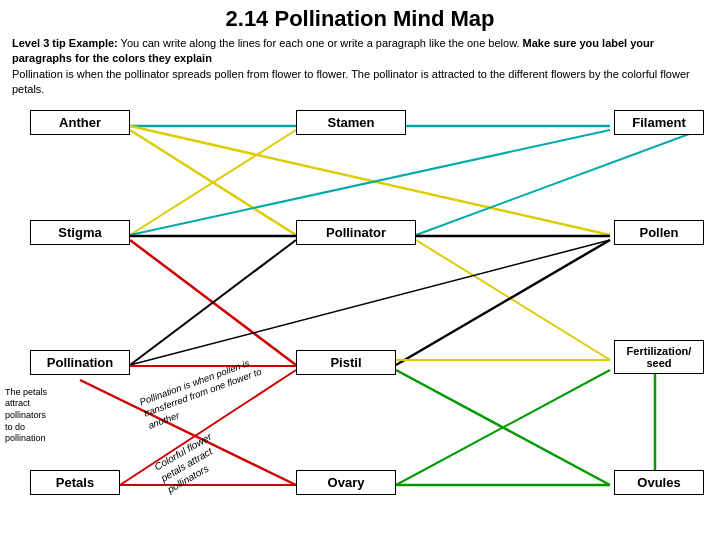 This screenshot has height=540, width=720. What do you see at coordinates (659, 122) in the screenshot?
I see `filament-node: Filament` at bounding box center [659, 122].